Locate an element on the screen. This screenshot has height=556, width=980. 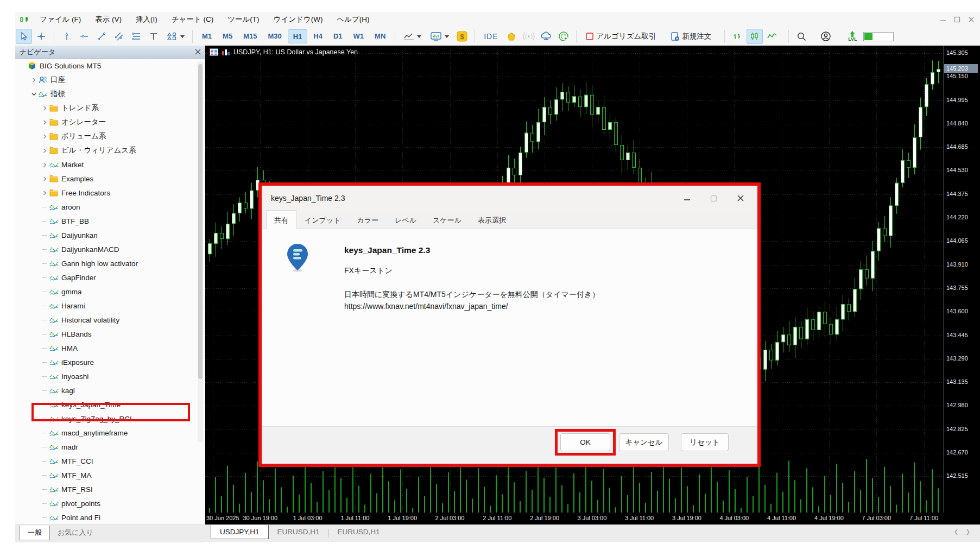
dialog-close-button is located at coordinates (741, 198).